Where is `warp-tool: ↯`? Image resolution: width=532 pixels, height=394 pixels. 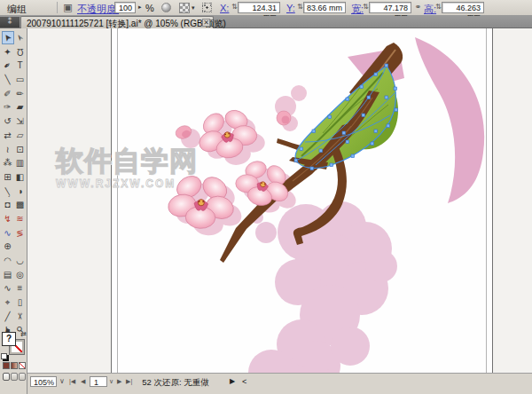
warp-tool: ↯ is located at coordinates (8, 218).